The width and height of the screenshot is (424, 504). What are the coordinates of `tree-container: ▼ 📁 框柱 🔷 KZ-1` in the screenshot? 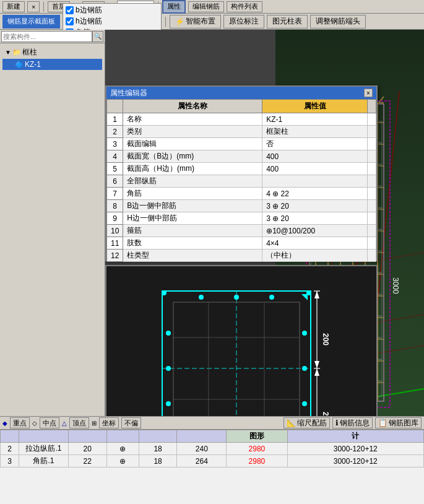 It's located at (52, 58).